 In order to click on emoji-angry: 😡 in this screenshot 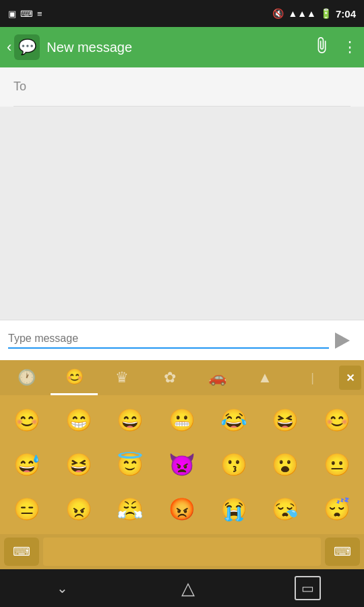, I will do `click(182, 509)`.